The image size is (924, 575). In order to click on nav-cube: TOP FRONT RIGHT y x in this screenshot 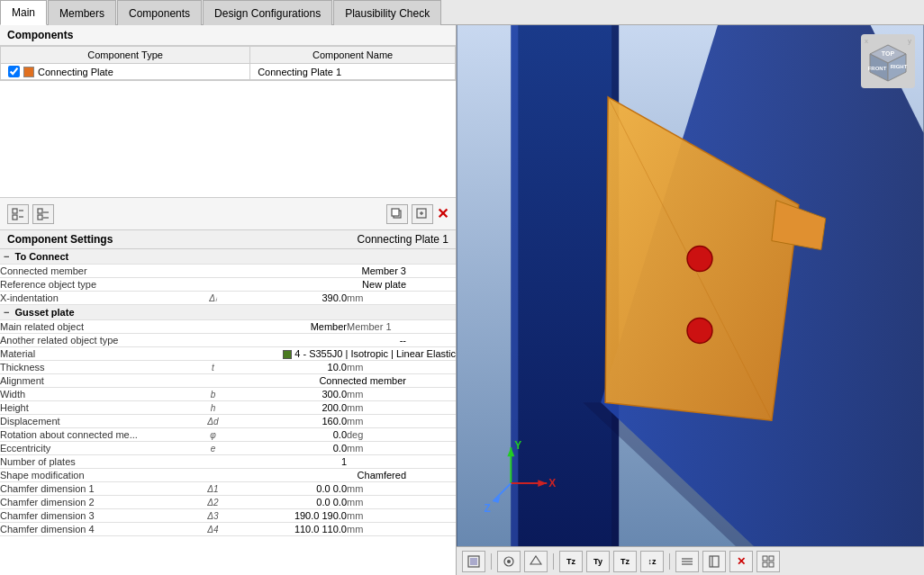, I will do `click(888, 61)`.